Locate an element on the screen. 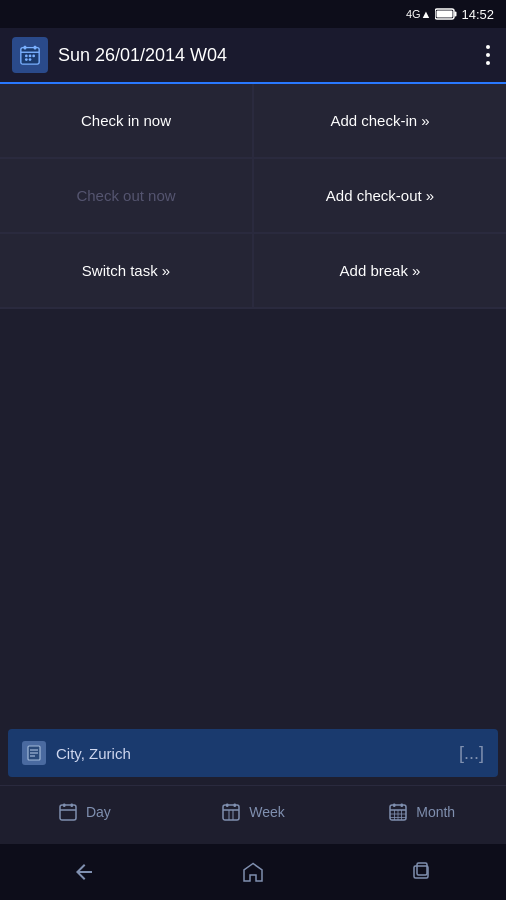  location-icon is located at coordinates (34, 753).